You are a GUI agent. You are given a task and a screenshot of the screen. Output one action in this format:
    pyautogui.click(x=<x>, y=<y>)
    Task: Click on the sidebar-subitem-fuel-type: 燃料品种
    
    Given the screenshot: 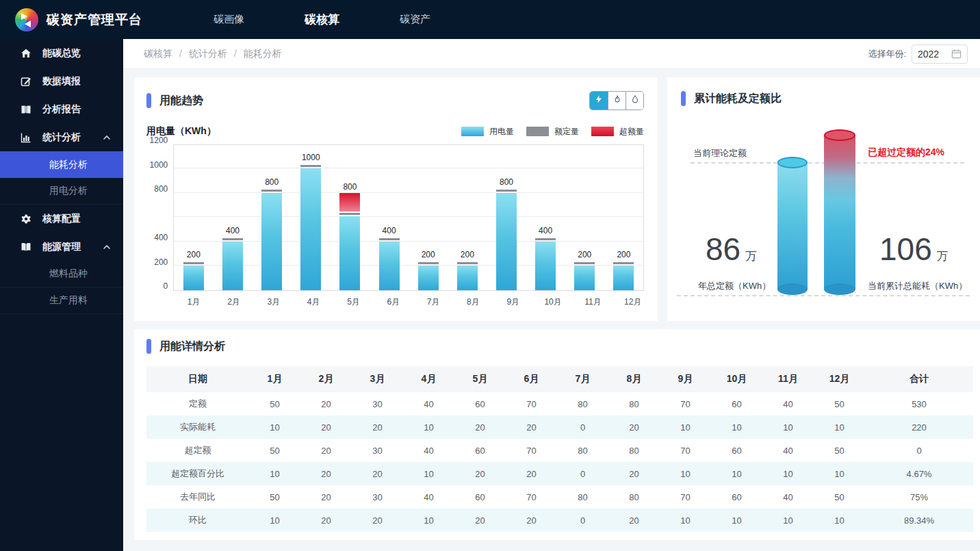 What is the action you would take?
    pyautogui.click(x=62, y=274)
    